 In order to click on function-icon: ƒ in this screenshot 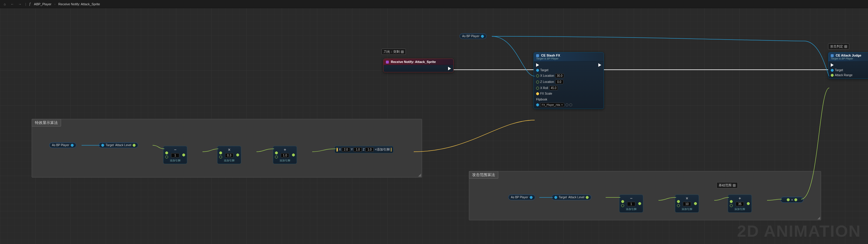, I will do `click(30, 4)`.